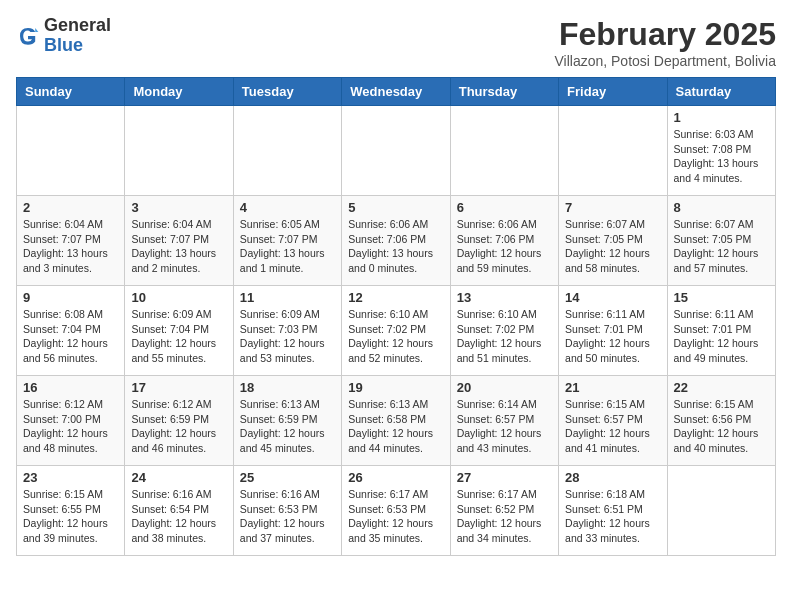 The width and height of the screenshot is (792, 612). What do you see at coordinates (288, 516) in the screenshot?
I see `day-info: Sunrise: 6:16 AM Sunset: 6:53 PM Dayligh…` at bounding box center [288, 516].